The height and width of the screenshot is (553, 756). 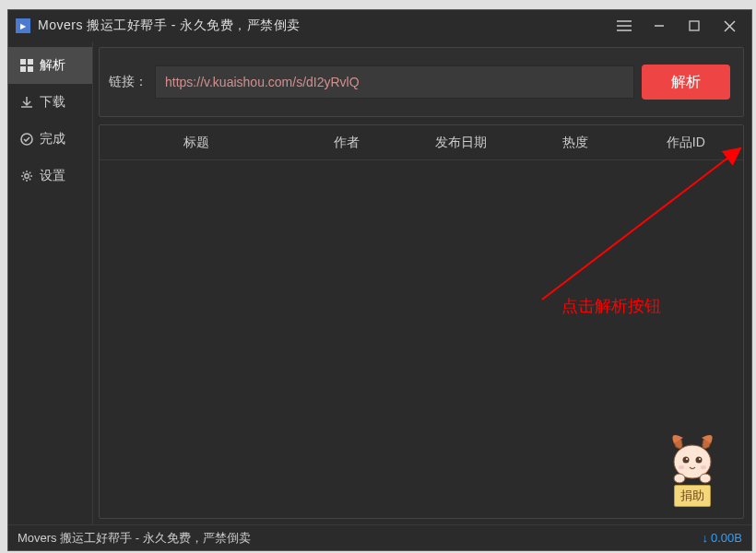 I want to click on link-label: 链接：, so click(x=128, y=82).